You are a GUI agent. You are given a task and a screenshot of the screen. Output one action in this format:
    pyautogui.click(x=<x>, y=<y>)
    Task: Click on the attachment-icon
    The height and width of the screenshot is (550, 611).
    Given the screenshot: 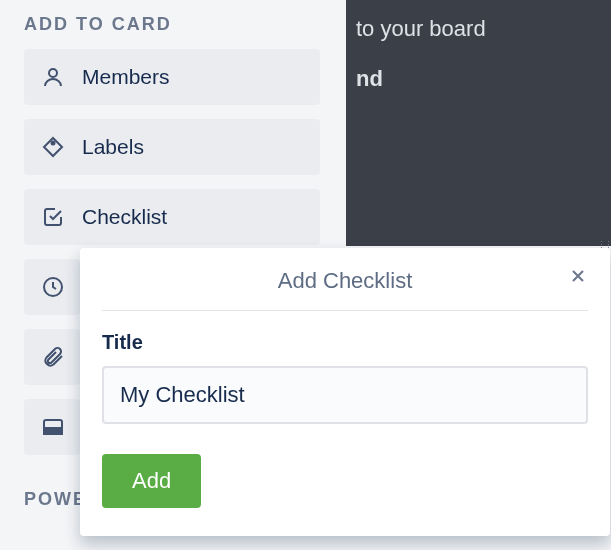 What is the action you would take?
    pyautogui.click(x=53, y=357)
    